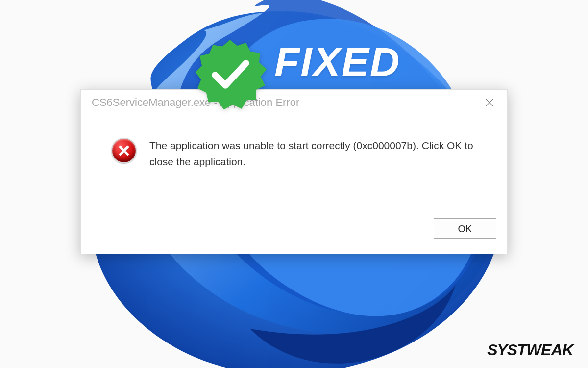 Image resolution: width=588 pixels, height=368 pixels. What do you see at coordinates (285, 103) in the screenshot?
I see `dialog-title: CS6ServiceManager.exe - Application Erro…` at bounding box center [285, 103].